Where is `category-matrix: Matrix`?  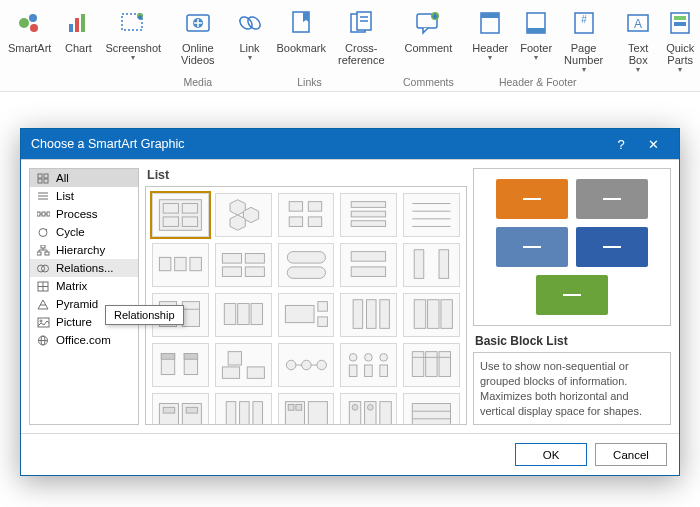 category-matrix: Matrix is located at coordinates (84, 286).